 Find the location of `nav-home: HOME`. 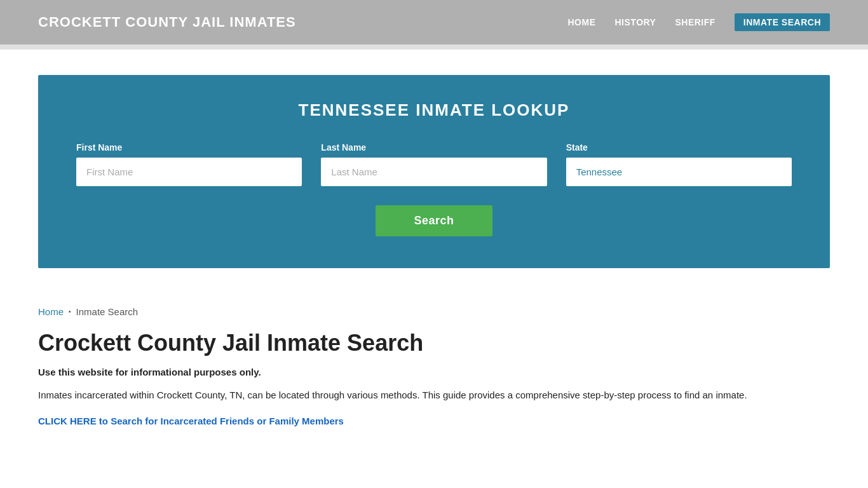

nav-home: HOME is located at coordinates (582, 22).